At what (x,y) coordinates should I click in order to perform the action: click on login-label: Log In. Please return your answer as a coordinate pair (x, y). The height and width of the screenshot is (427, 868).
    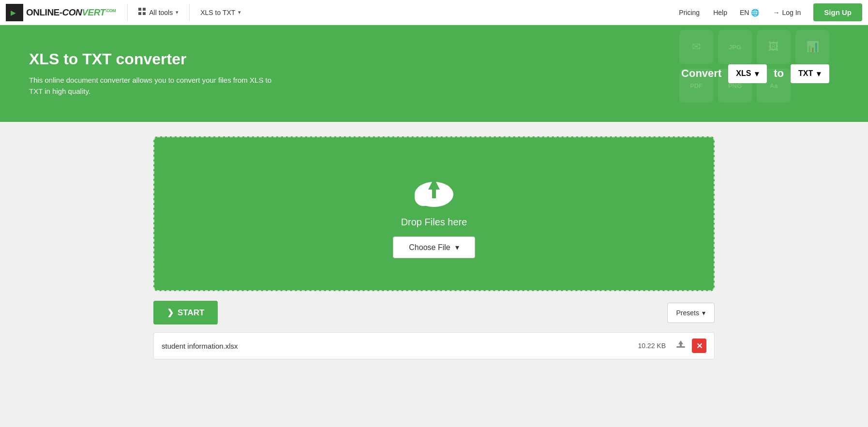
    Looking at the image, I should click on (792, 13).